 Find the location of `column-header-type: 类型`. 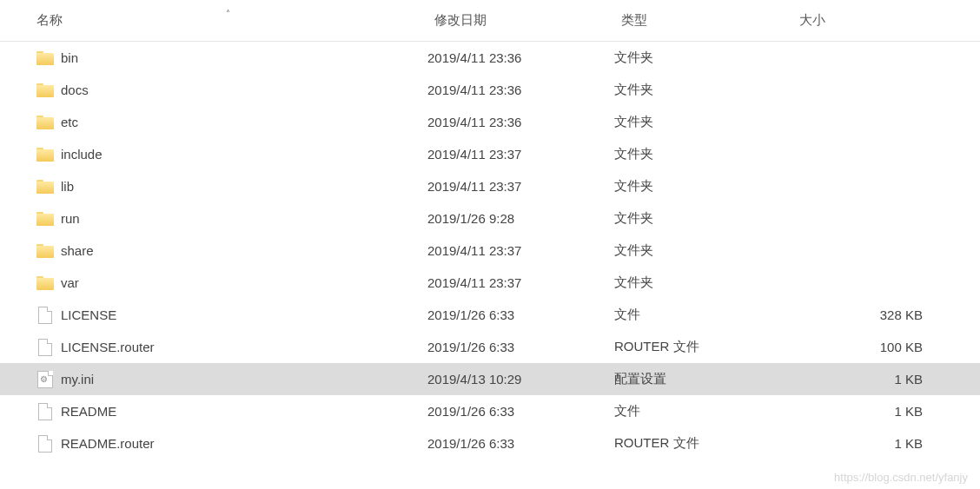

column-header-type: 类型 is located at coordinates (704, 21).